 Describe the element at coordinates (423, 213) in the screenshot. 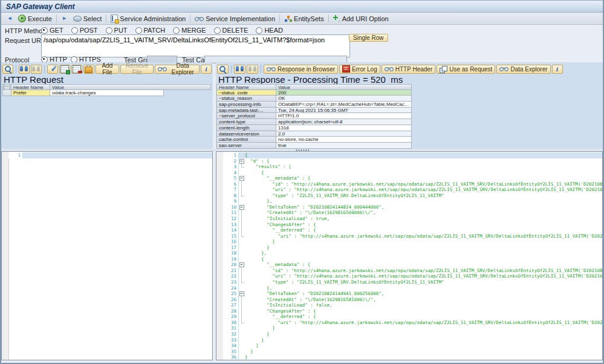

I see `code-text: "CreatedAt" : "\/Date(1629816504000)\/",` at that location.